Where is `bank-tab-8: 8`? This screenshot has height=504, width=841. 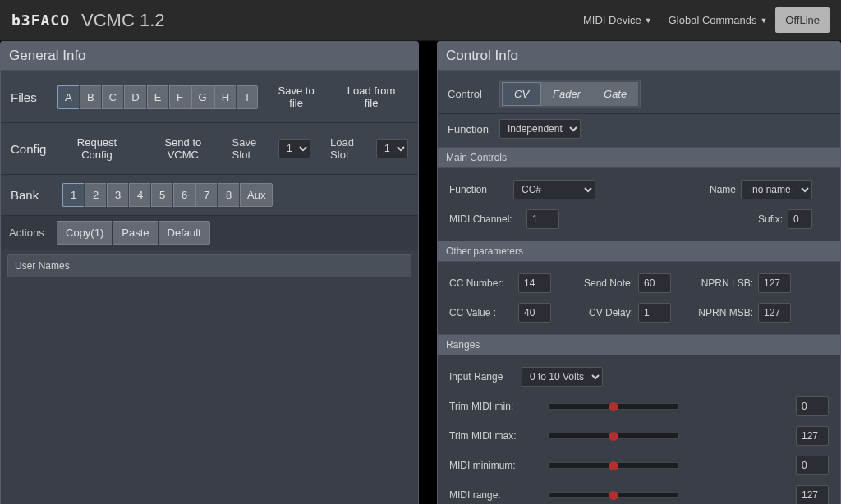
bank-tab-8: 8 is located at coordinates (228, 195).